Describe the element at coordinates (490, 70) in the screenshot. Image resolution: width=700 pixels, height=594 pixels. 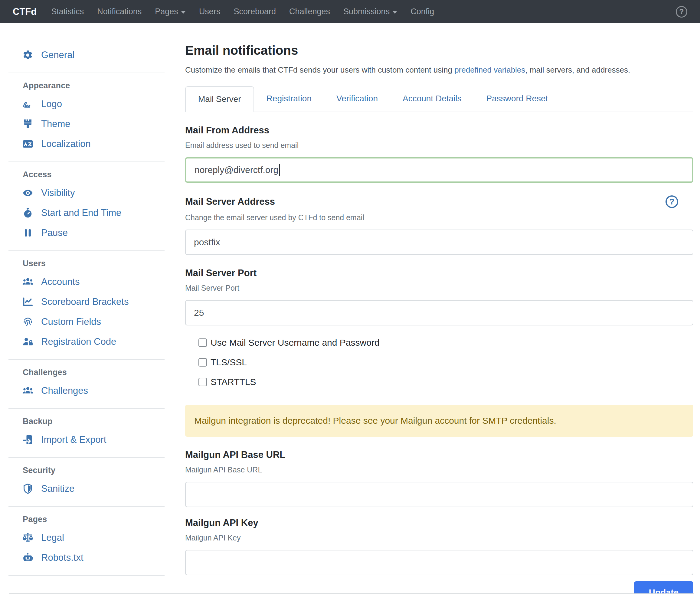
I see `predefined-variables-link: predefined variables` at that location.